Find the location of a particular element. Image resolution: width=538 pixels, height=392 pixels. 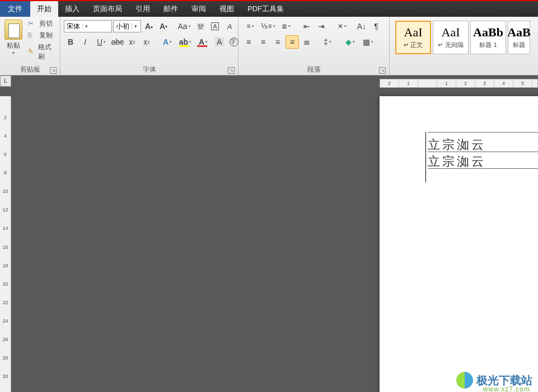

shading-button: ◆▾ is located at coordinates (350, 42).